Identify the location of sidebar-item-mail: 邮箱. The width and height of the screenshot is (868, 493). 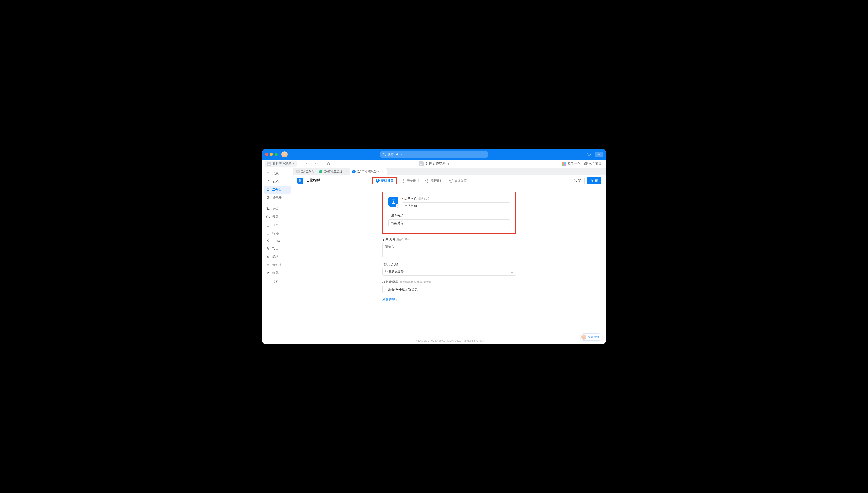
(277, 257).